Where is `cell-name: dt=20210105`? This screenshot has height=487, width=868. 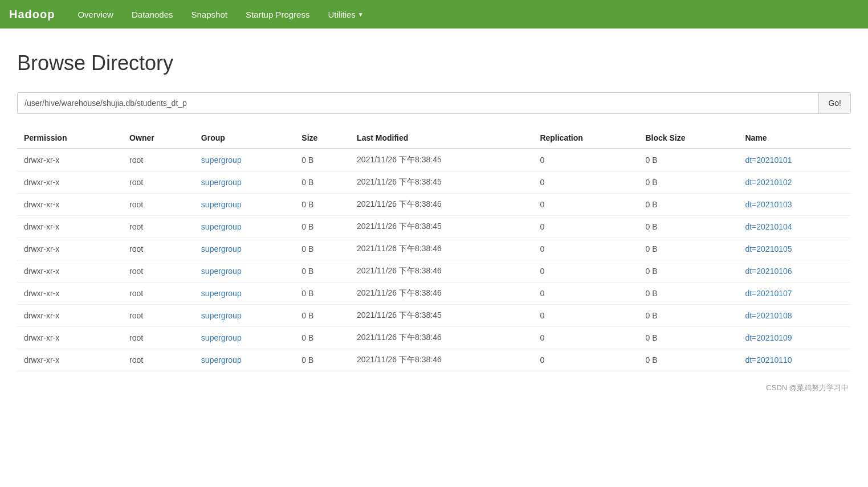 cell-name: dt=20210105 is located at coordinates (794, 249).